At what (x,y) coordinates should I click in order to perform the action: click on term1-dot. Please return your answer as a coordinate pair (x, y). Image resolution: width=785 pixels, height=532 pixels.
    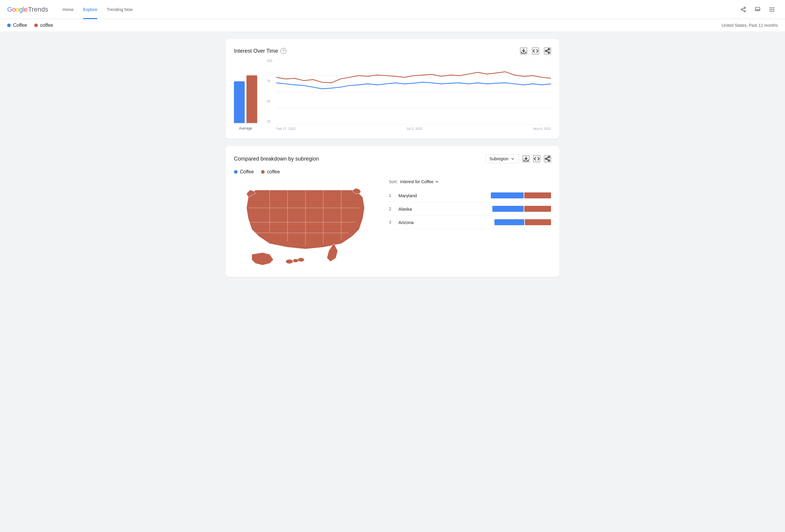
    Looking at the image, I should click on (9, 25).